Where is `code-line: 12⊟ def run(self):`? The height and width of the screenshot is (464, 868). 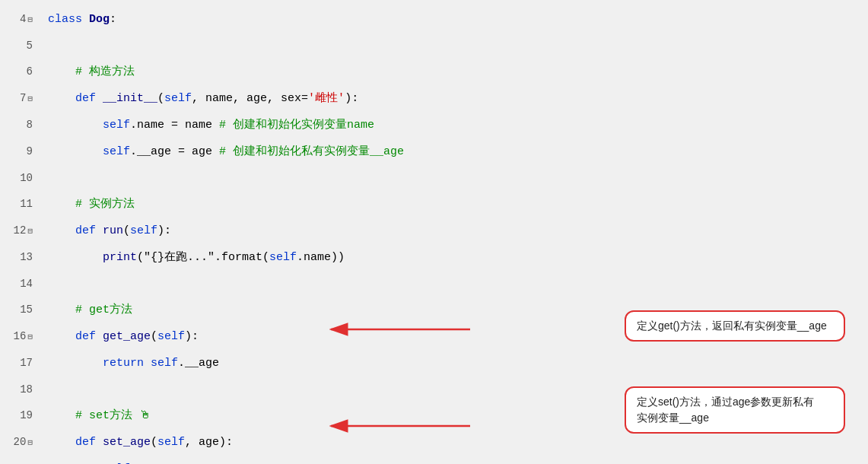 code-line: 12⊟ def run(self): is located at coordinates (434, 231).